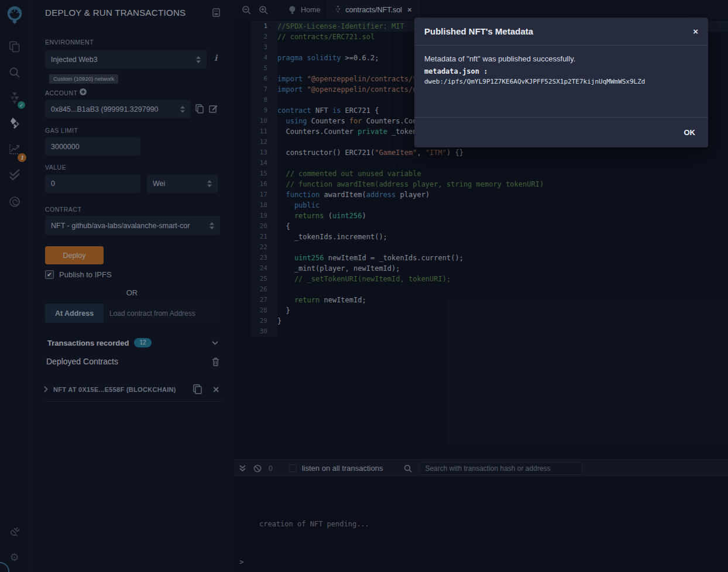  What do you see at coordinates (690, 132) in the screenshot?
I see `ok-button: OK` at bounding box center [690, 132].